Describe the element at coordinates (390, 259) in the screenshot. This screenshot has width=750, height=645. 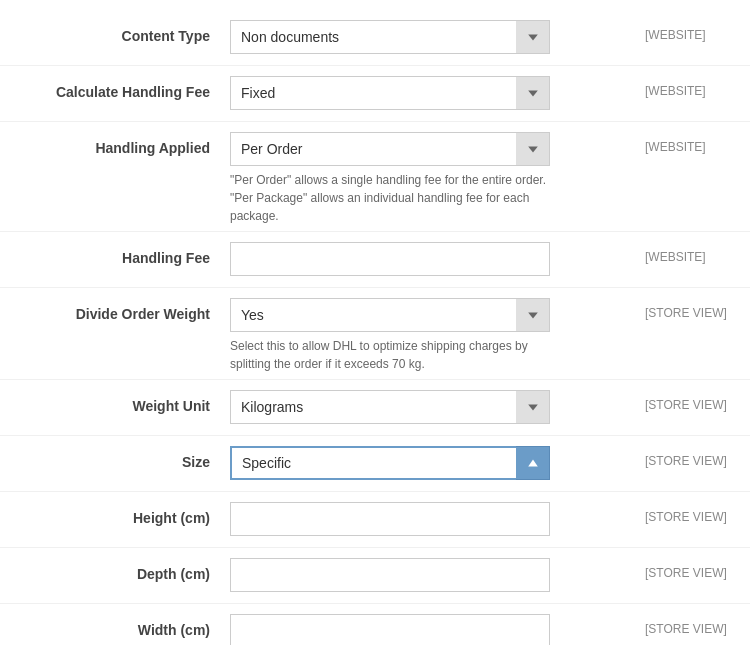
I see `input-handling-fee` at that location.